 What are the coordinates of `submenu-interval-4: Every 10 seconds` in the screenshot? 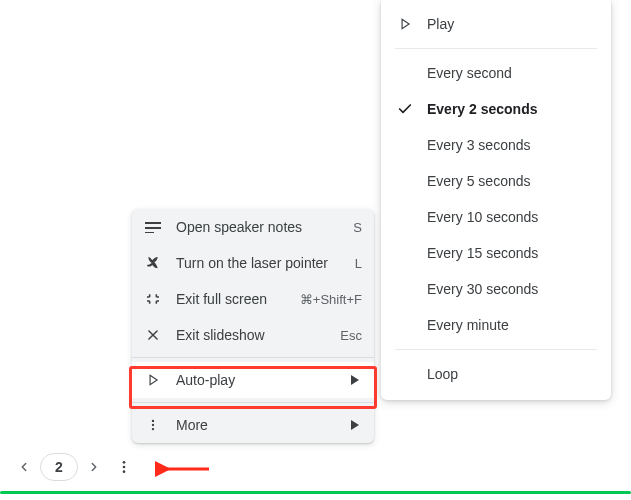 It's located at (496, 217).